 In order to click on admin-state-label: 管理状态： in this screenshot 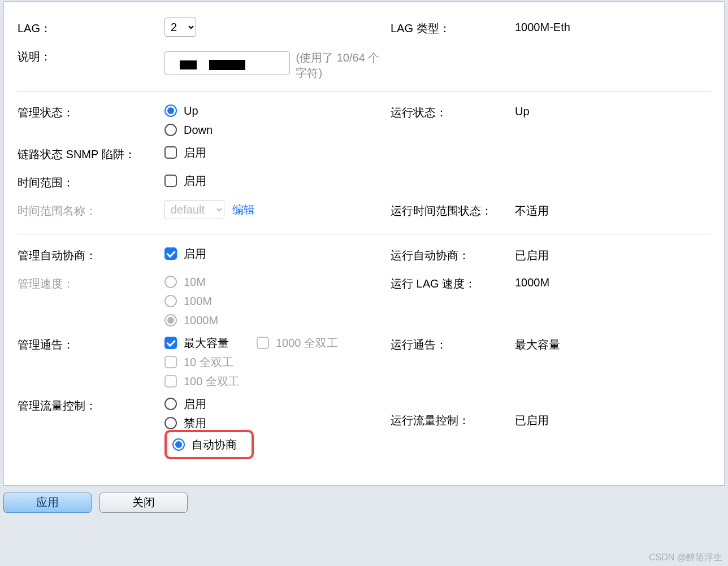, I will do `click(91, 111)`.